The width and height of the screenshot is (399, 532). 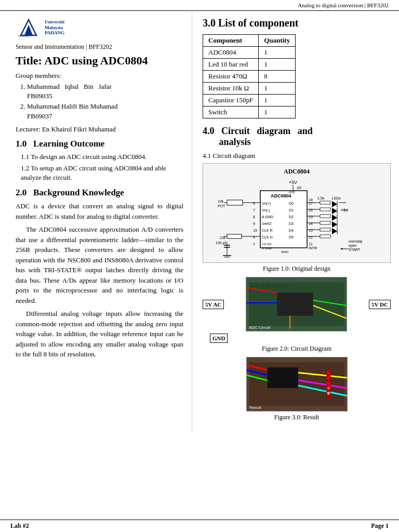 What do you see at coordinates (291, 210) in the screenshot?
I see `svg-text: D1` at bounding box center [291, 210].